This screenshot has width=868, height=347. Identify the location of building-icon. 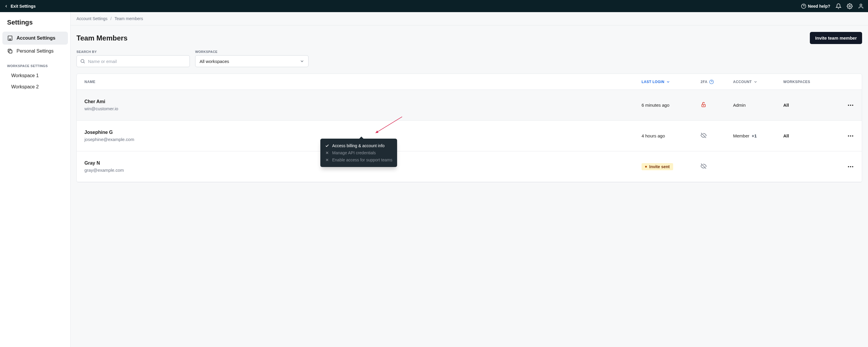
(10, 38).